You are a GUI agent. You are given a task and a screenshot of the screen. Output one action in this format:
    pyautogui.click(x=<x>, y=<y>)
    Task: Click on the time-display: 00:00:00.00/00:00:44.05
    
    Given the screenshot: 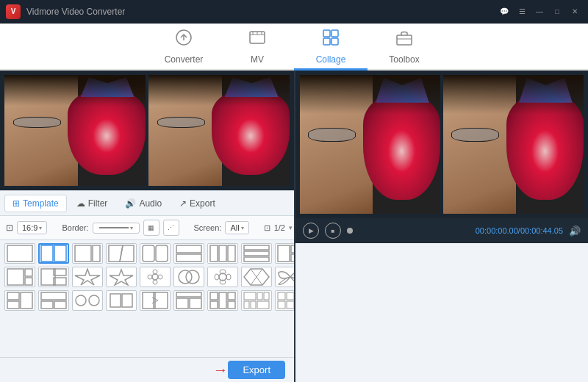 What is the action you would take?
    pyautogui.click(x=519, y=231)
    